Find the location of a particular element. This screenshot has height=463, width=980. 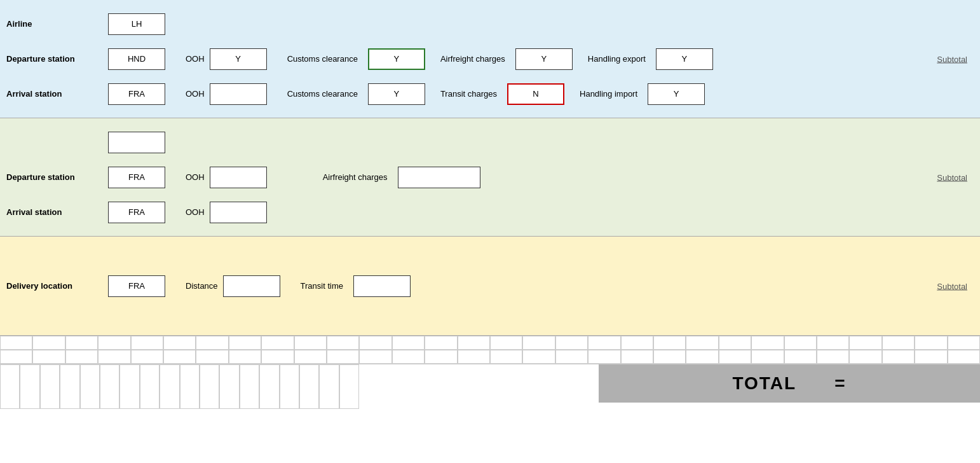

departure-label-blue: Departure station is located at coordinates (57, 59).